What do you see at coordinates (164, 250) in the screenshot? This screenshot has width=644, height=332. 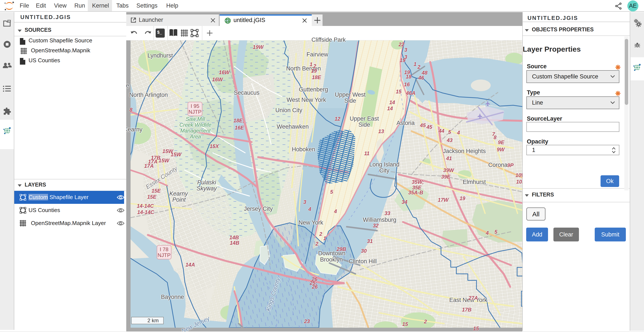 I see `svg-text: I 78` at bounding box center [164, 250].